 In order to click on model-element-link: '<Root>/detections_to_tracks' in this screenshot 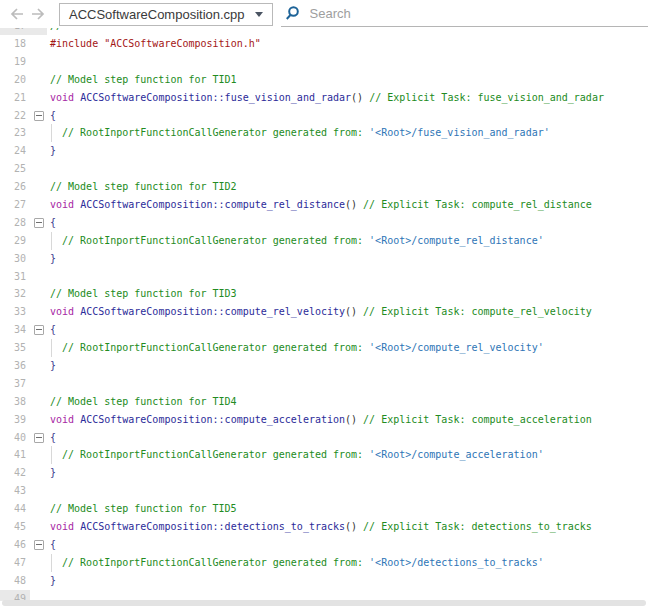, I will do `click(456, 562)`.